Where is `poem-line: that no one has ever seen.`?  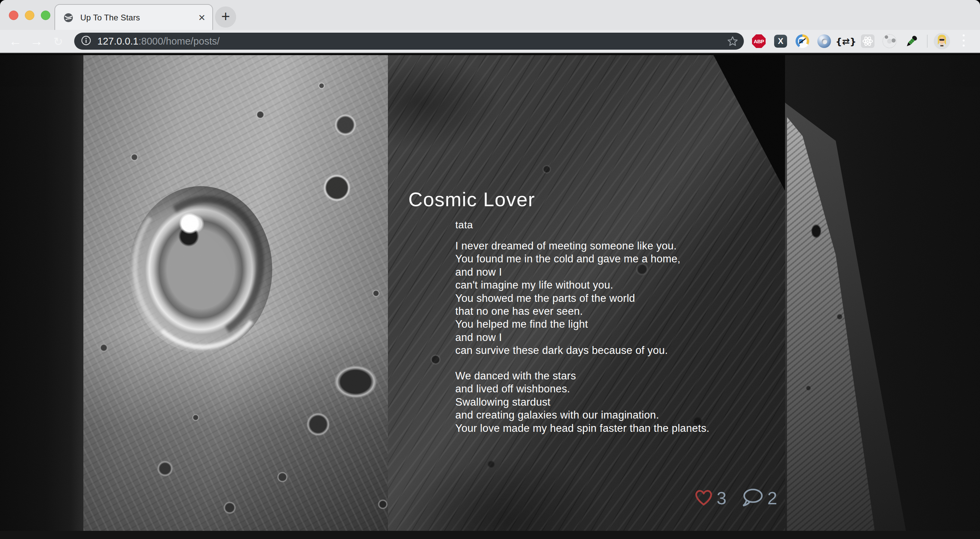
poem-line: that no one has ever seen. is located at coordinates (568, 312).